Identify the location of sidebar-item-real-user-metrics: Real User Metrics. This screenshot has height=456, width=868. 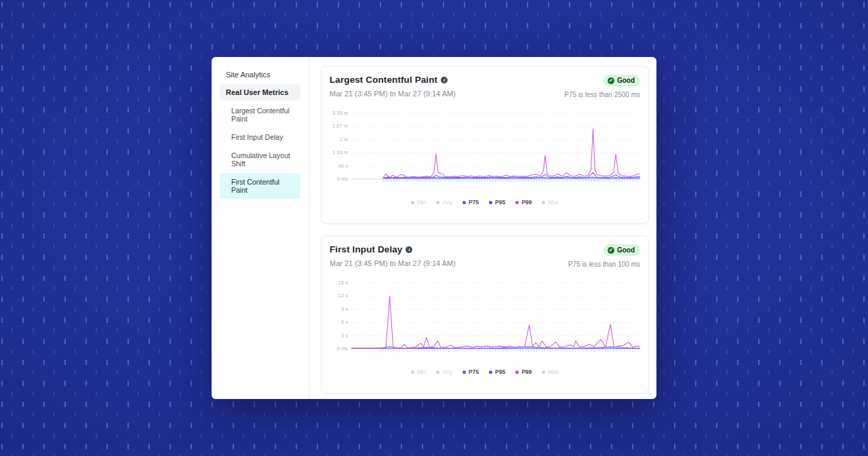
(260, 92).